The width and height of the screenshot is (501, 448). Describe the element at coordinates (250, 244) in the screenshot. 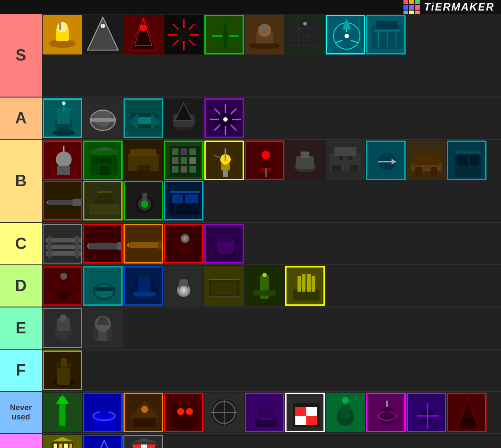

I see `tier-row-c: C` at that location.